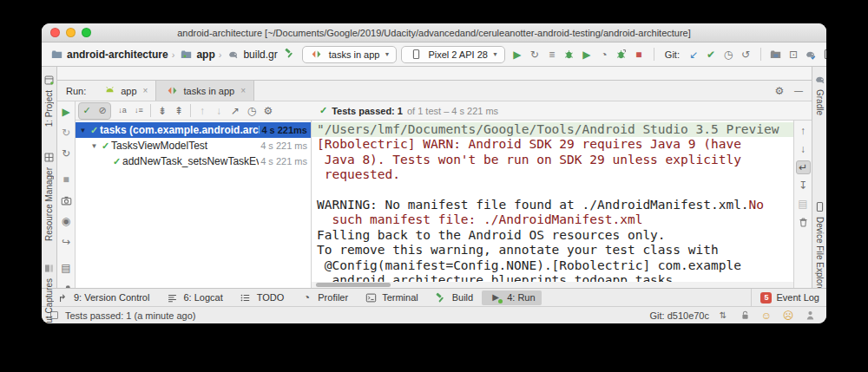 This screenshot has height=372, width=868. Describe the element at coordinates (350, 55) in the screenshot. I see `run-config-selector: tasks in app ▼` at that location.